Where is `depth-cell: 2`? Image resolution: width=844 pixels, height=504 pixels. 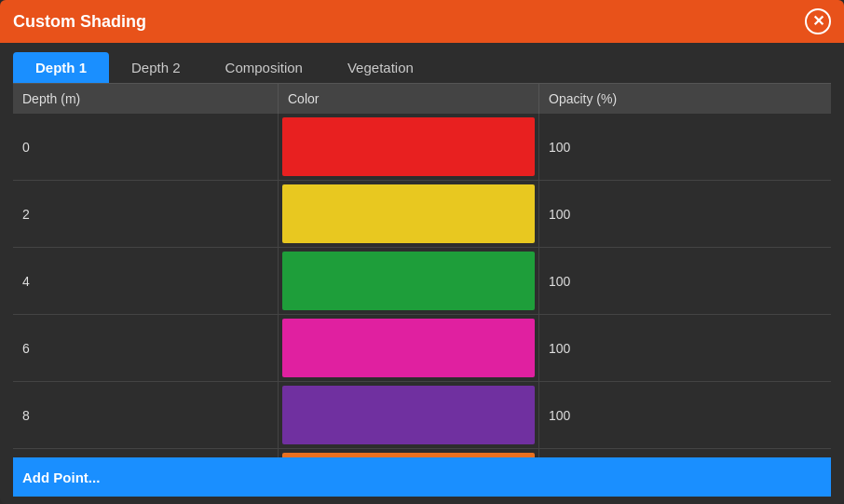
depth-cell: 2 is located at coordinates (145, 214).